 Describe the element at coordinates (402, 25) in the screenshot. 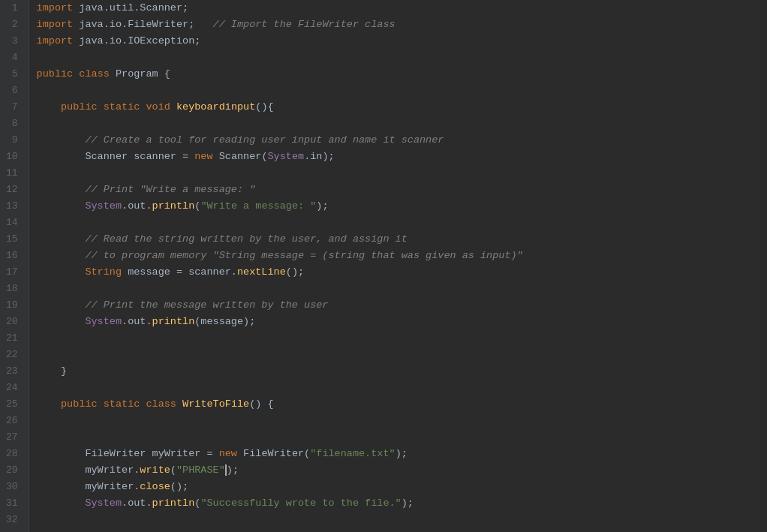

I see `code-line-2: import java.io.FileWriter; // Import the…` at that location.